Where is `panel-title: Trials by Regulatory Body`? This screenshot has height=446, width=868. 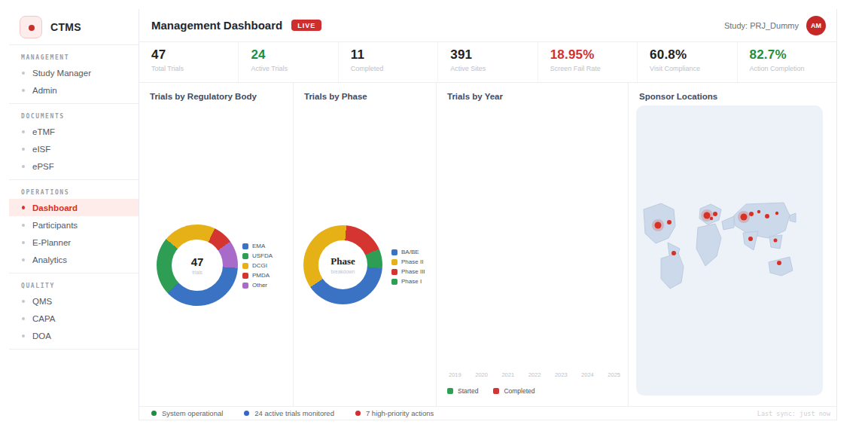 panel-title: Trials by Regulatory Body is located at coordinates (221, 96).